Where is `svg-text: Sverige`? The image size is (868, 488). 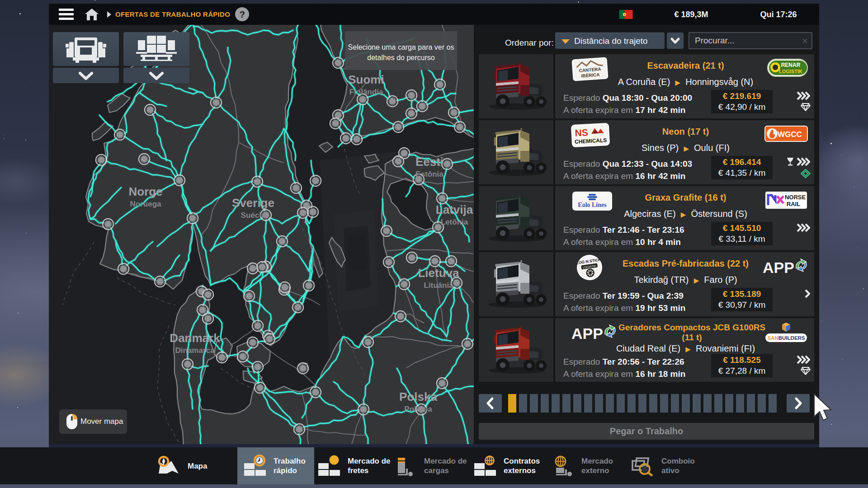
svg-text: Sverige is located at coordinates (253, 203).